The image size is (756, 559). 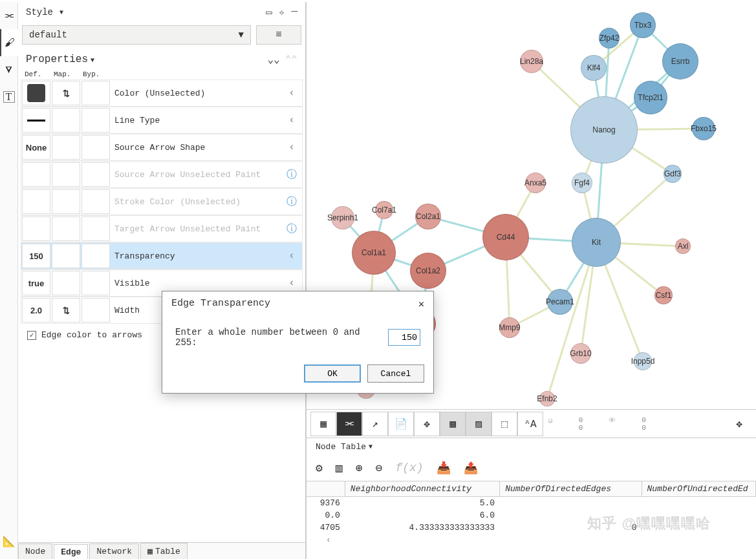 I want to click on fx-icon: f(x), so click(x=409, y=468).